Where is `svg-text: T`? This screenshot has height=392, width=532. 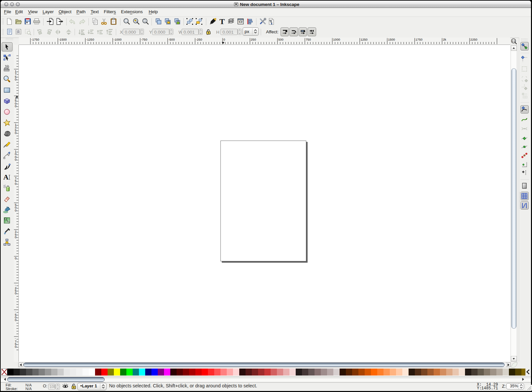
svg-text: T is located at coordinates (222, 21).